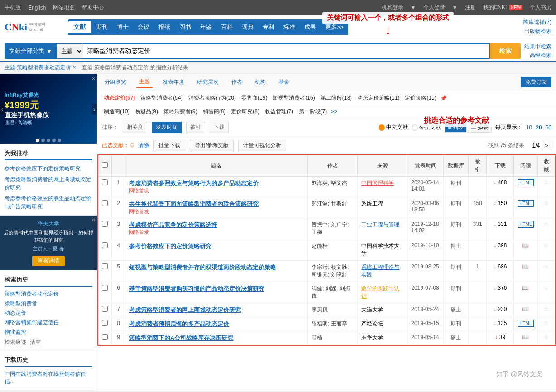 This screenshot has height=392, width=556. Describe the element at coordinates (144, 82) in the screenshot. I see `filter-tab-subject: 主题` at that location.